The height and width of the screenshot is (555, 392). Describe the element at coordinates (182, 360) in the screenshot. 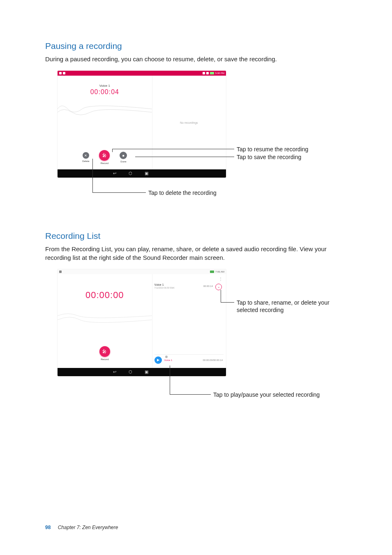

I see `player-track: Voice 1` at that location.